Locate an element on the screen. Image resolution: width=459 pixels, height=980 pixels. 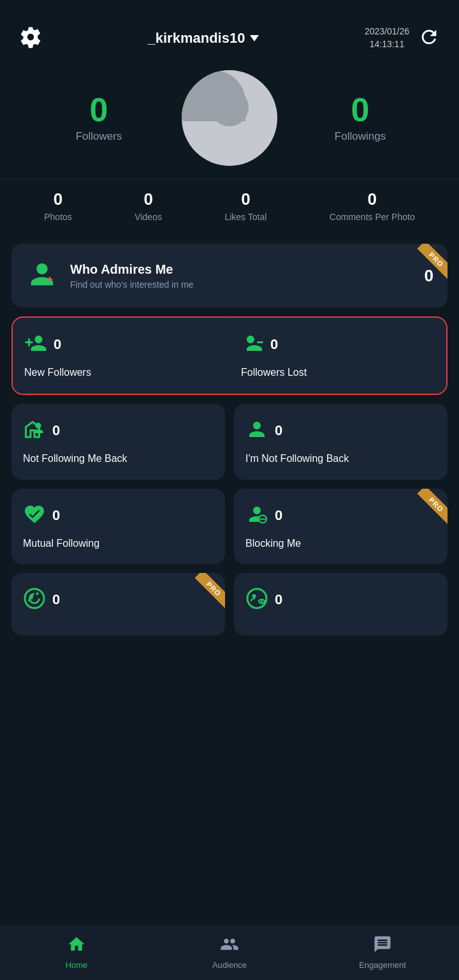
nav-home: Home is located at coordinates (76, 952).